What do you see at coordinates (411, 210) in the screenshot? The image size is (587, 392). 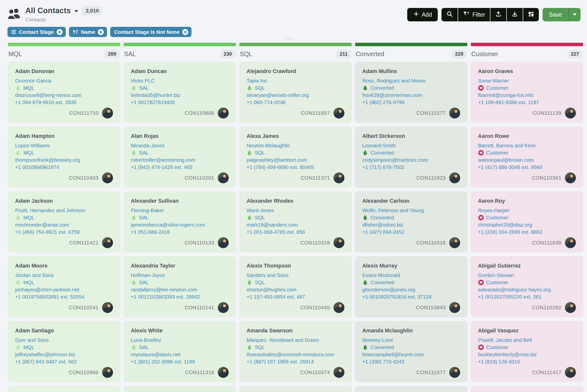 I see `contact-company-link: Wolfe, Peterson and Young` at bounding box center [411, 210].